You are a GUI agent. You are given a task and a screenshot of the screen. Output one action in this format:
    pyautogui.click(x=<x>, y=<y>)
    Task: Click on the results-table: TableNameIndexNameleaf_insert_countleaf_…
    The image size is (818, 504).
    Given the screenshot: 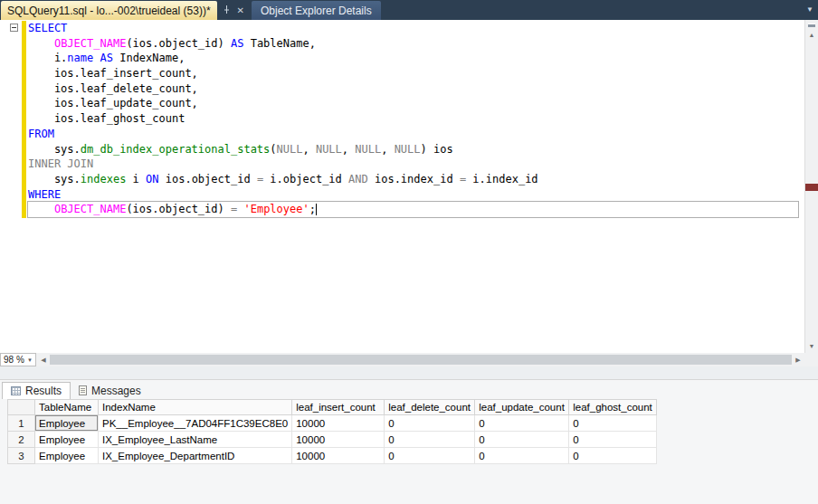 What is the action you would take?
    pyautogui.click(x=332, y=432)
    